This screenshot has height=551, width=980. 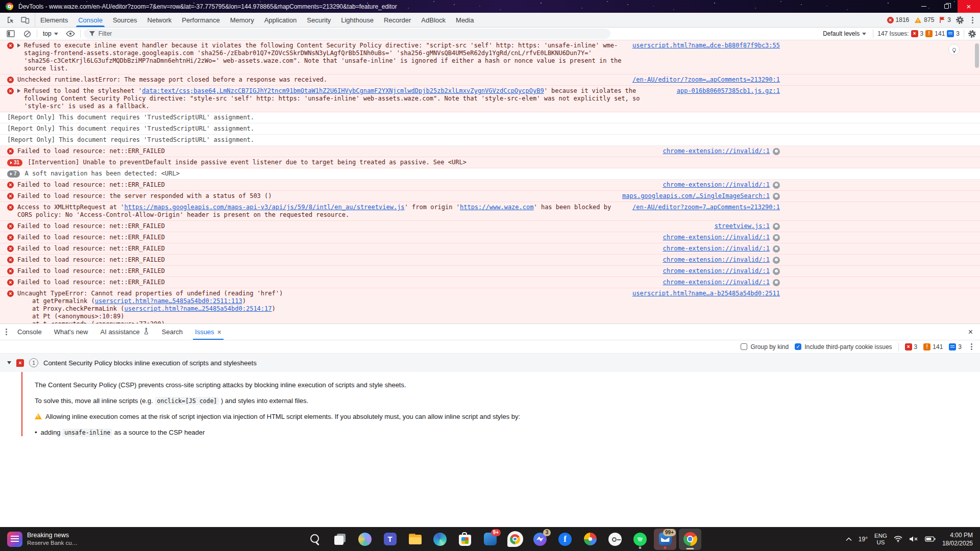 I want to click on issue-header: × 1 Content Security Policy blocks inlin…, so click(x=490, y=363).